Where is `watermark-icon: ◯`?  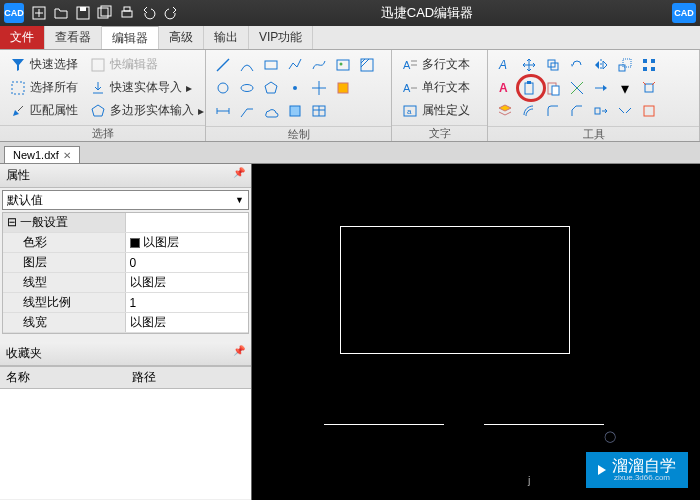 watermark-icon: ◯ is located at coordinates (610, 436).